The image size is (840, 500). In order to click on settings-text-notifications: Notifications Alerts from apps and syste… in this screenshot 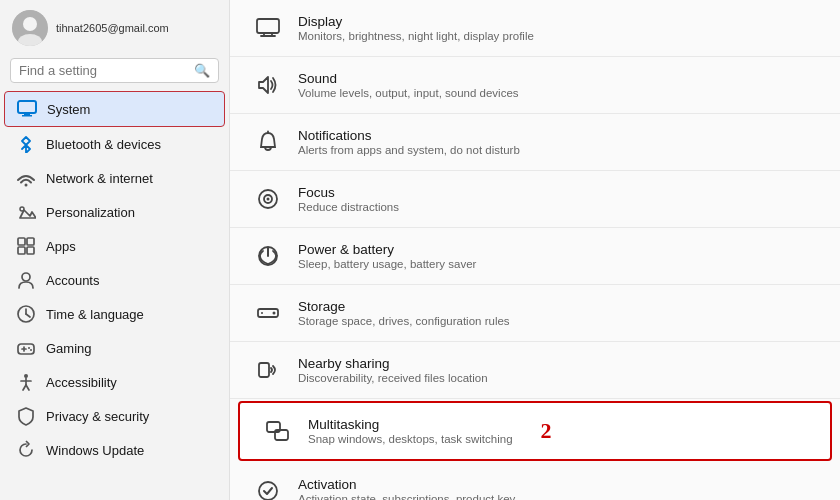, I will do `click(409, 142)`.